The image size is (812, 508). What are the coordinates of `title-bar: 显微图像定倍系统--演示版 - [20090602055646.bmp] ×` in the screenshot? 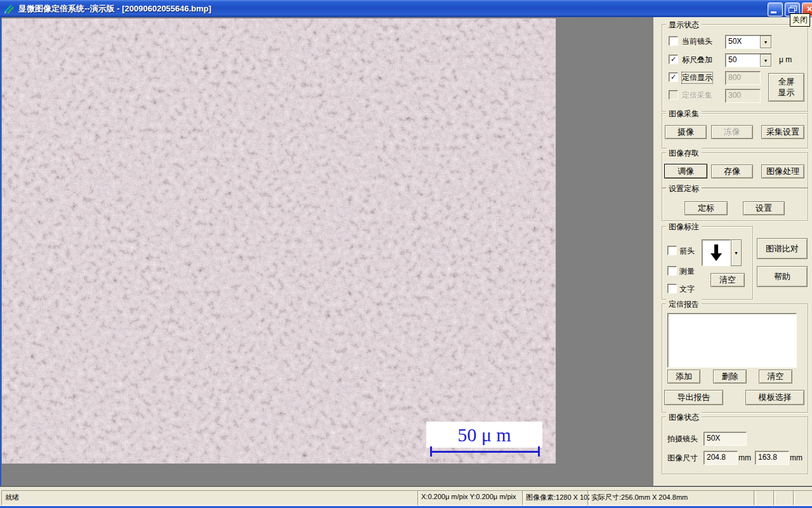 It's located at (406, 9).